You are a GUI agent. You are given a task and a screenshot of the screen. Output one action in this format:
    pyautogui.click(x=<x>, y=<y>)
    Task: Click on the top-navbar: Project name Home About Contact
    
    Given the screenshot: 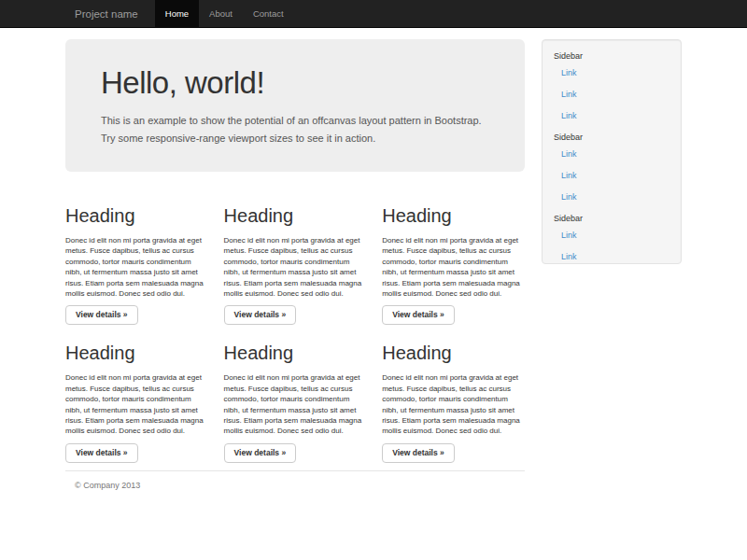 What is the action you would take?
    pyautogui.click(x=374, y=14)
    